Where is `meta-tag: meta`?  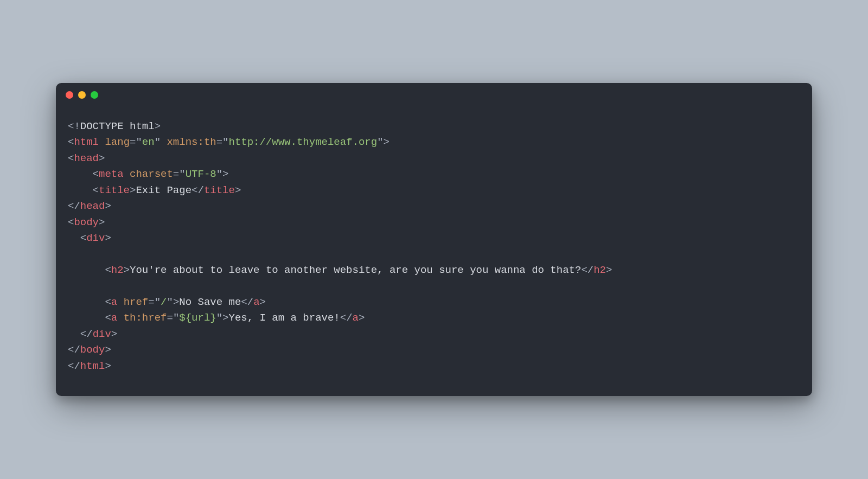
meta-tag: meta is located at coordinates (111, 174).